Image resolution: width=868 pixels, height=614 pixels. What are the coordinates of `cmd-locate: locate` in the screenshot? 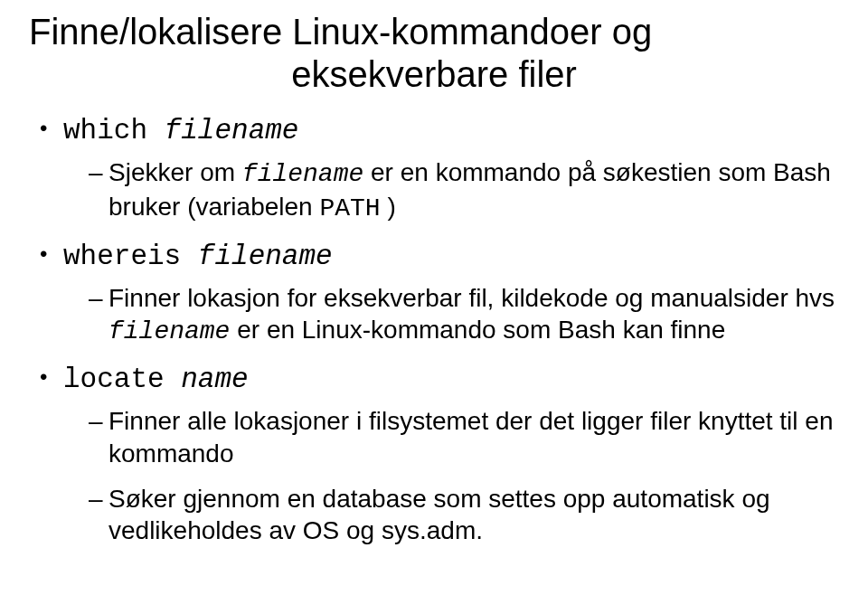 It's located at (122, 380).